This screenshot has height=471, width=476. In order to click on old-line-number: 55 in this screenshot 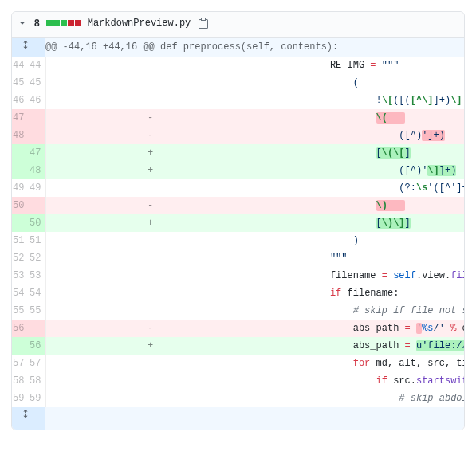, I will do `click(21, 311)`.